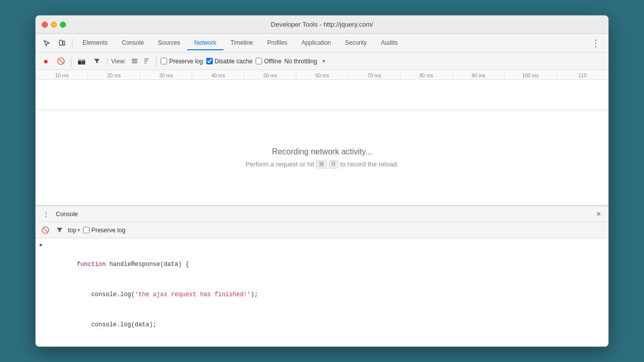  Describe the element at coordinates (322, 90) in the screenshot. I see `timeline-ruler: 10 ms 20 ms 30 ms 40 ms 50 ms 60 ms 70 m…` at that location.